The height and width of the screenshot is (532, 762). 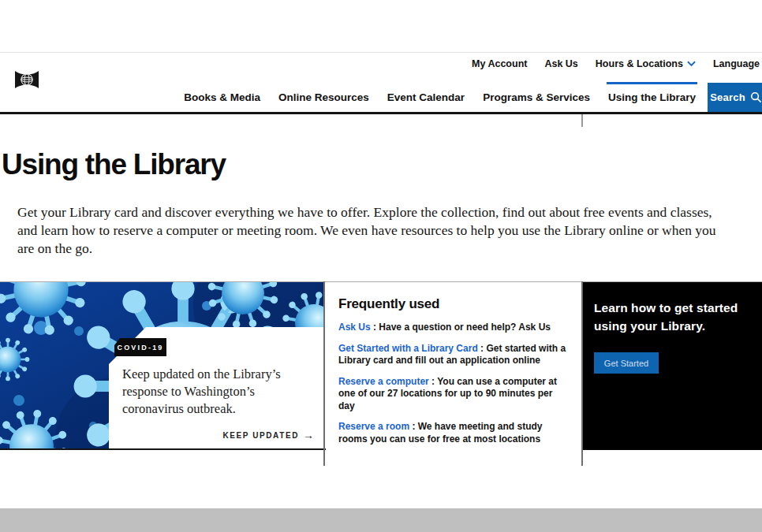 I want to click on get-started-heading: Learn how to get started using your Libr…, so click(x=672, y=317).